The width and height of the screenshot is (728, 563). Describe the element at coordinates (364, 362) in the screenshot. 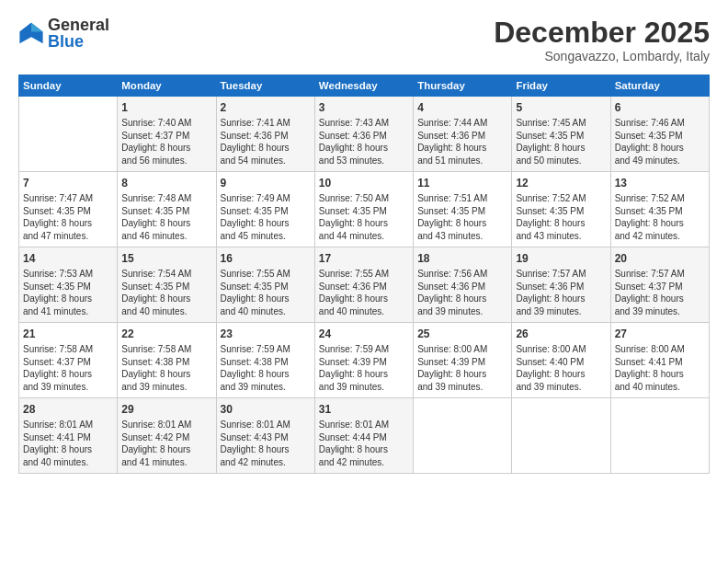

I see `cell-line: Sunset: 4:39 PM` at that location.